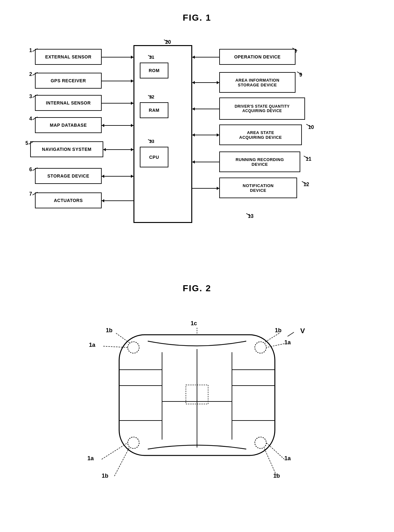 This screenshot has height=532, width=394. Describe the element at coordinates (118, 81) in the screenshot. I see `arrow-gps` at that location.